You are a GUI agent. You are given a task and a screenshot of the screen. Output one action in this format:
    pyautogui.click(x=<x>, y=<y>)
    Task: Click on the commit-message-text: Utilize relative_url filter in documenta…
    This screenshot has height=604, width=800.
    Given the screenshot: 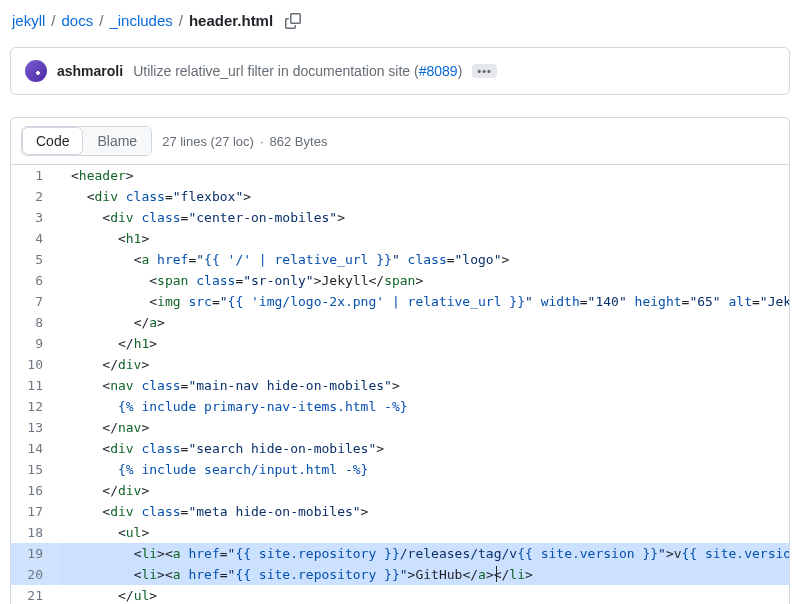 What is the action you would take?
    pyautogui.click(x=276, y=71)
    